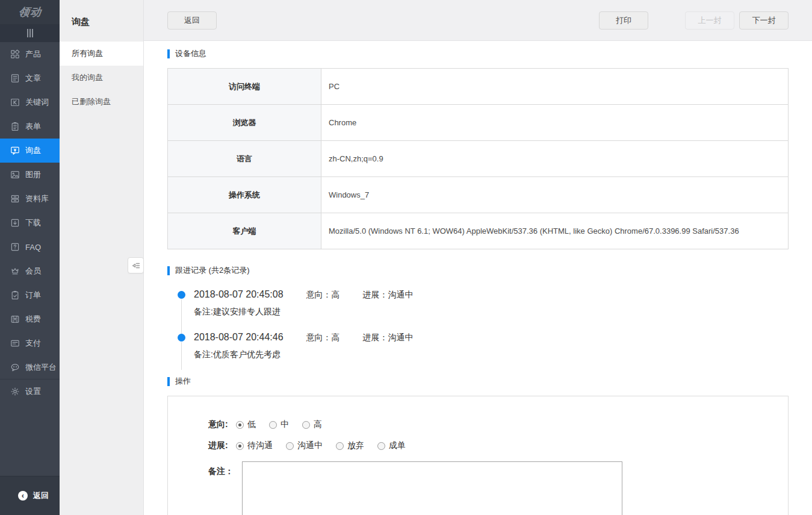 The height and width of the screenshot is (515, 812). I want to click on print-button: 打印, so click(624, 20).